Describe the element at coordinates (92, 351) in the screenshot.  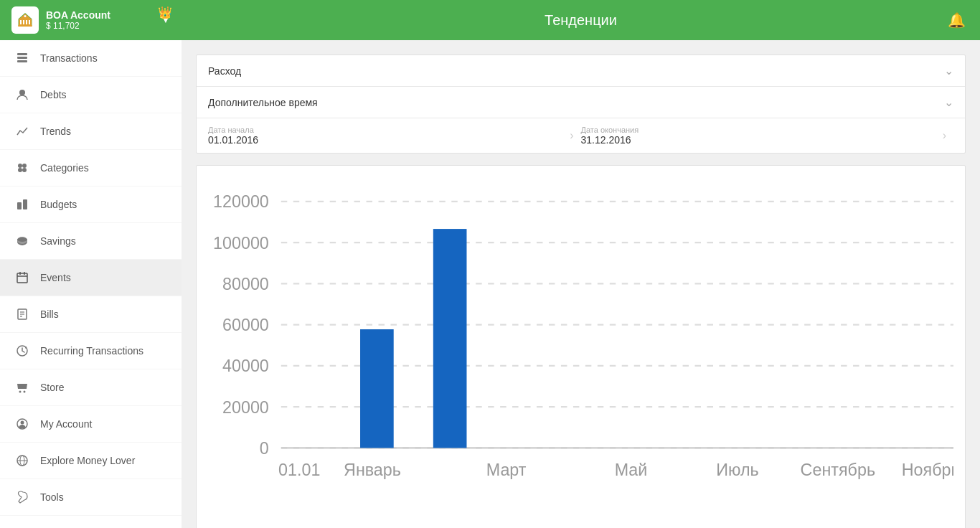
I see `sidebar-item-label-recurring: Recurring Transactions` at that location.